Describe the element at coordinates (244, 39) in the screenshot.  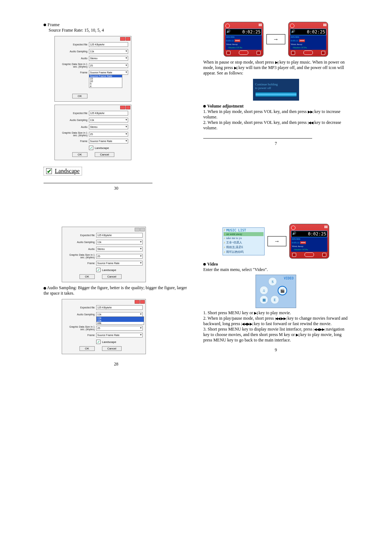
I see `player-screenshot-left: 🔊0:02:25 005/006 0:05:11 ━━━ Went Away -…` at that location.